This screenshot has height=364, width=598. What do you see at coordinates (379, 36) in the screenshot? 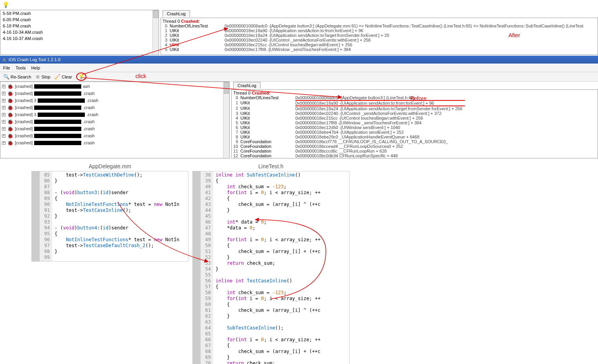
I see `after-crashlog-pane: CrashLog Thread 0 Crashed: 0NumberOfLine…` at bounding box center [379, 36].